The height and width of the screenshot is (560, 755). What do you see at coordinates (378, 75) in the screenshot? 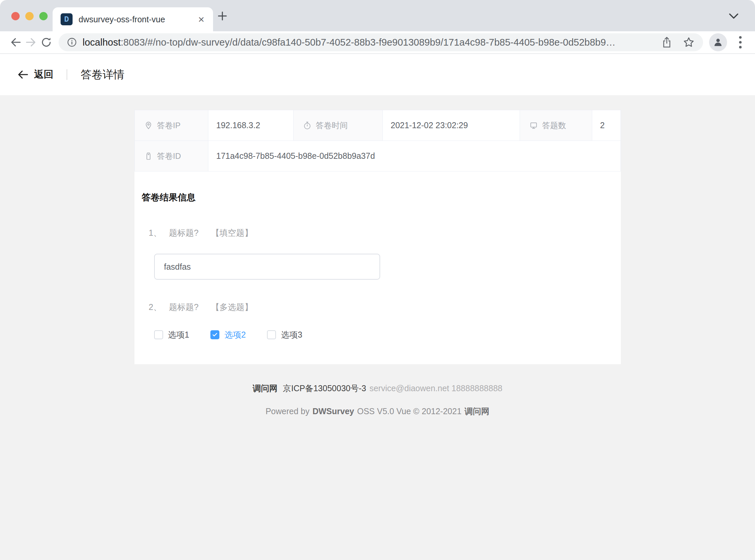
I see `page-header: 返回 答卷详情` at bounding box center [378, 75].